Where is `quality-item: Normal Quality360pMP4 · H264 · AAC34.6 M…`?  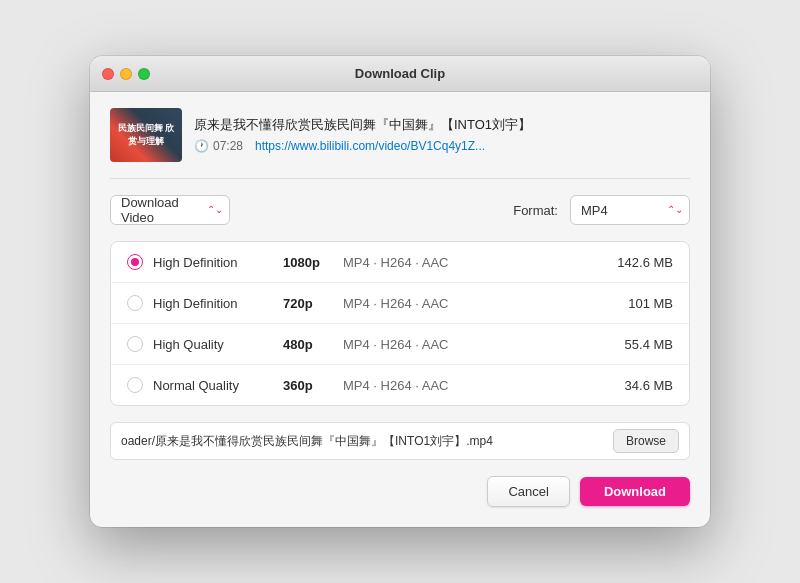 quality-item: Normal Quality360pMP4 · H264 · AAC34.6 M… is located at coordinates (400, 385).